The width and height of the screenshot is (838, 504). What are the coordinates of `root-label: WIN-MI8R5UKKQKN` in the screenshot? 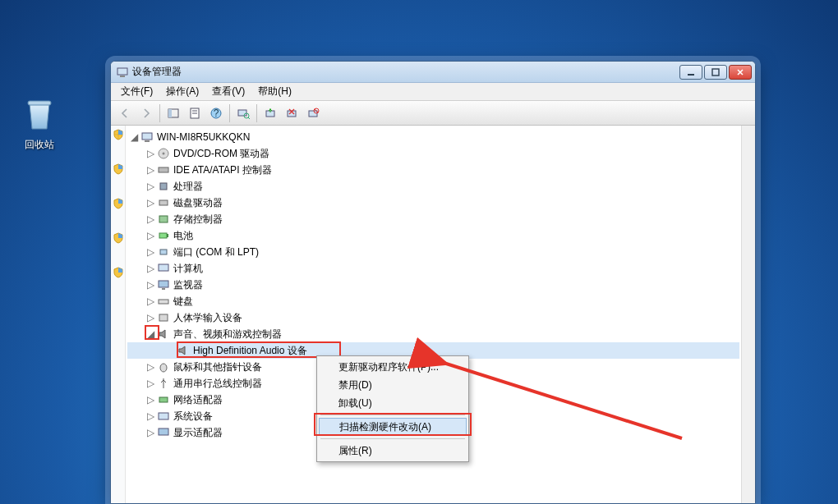 It's located at (204, 137).